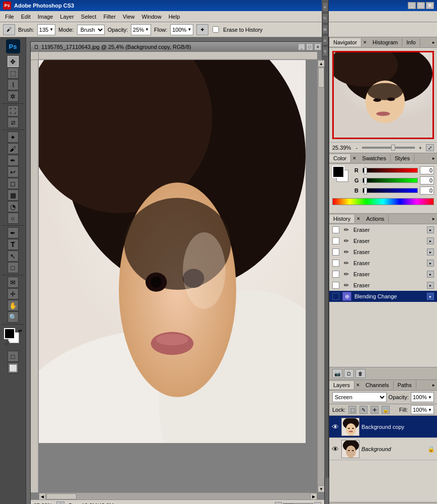 The height and width of the screenshot is (504, 437). What do you see at coordinates (383, 202) in the screenshot?
I see `color-spectrum` at bounding box center [383, 202].